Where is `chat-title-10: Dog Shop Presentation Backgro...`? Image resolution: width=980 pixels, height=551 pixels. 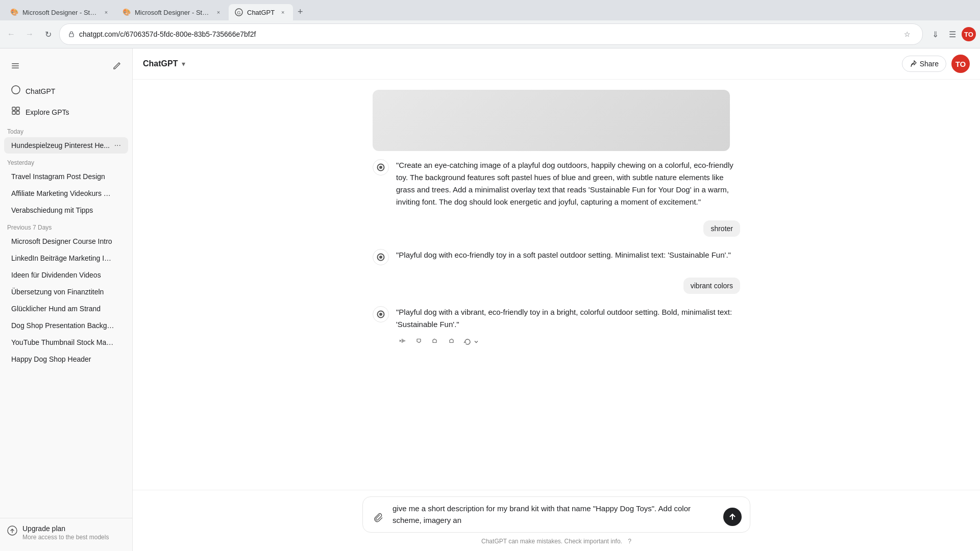 chat-title-10: Dog Shop Presentation Backgro... is located at coordinates (63, 325).